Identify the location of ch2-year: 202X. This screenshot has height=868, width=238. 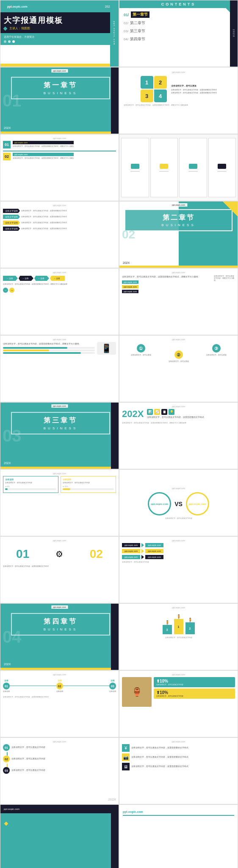
(126, 263).